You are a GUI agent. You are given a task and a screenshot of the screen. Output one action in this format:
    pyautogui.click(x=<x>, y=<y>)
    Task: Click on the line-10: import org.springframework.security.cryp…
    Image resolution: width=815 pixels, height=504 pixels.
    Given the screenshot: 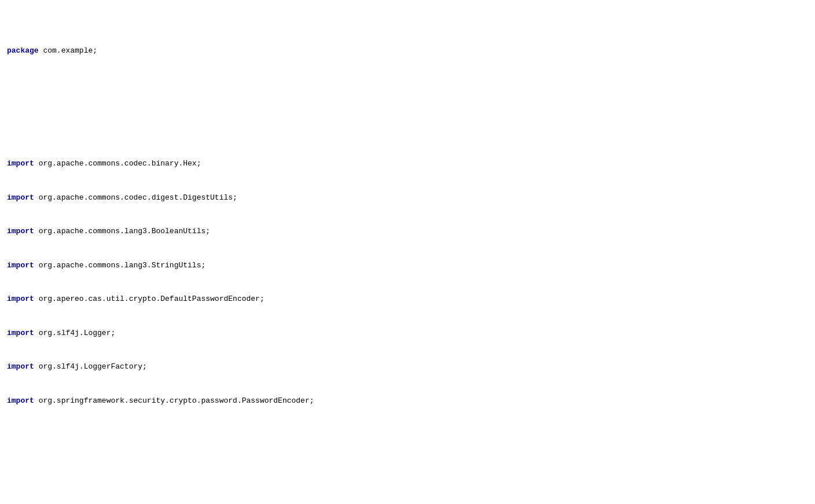 What is the action you would take?
    pyautogui.click(x=408, y=401)
    